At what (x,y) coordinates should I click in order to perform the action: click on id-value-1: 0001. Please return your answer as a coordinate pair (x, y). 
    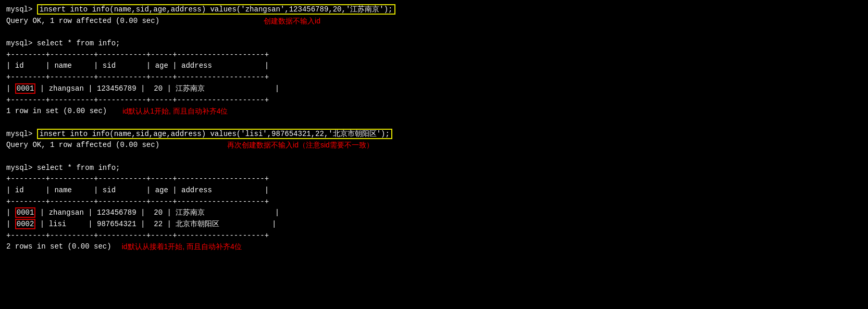
    Looking at the image, I should click on (26, 89).